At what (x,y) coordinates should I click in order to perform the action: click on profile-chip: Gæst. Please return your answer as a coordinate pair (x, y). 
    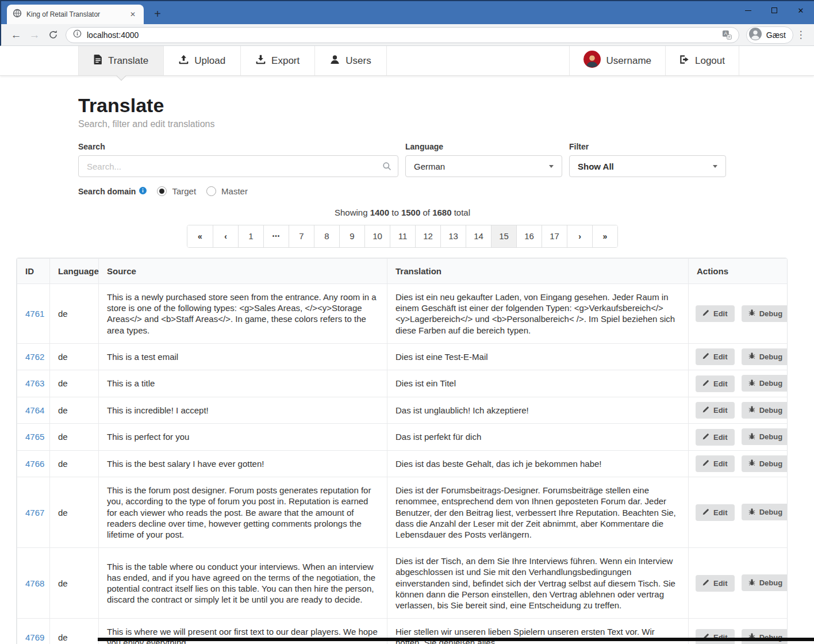
    Looking at the image, I should click on (770, 35).